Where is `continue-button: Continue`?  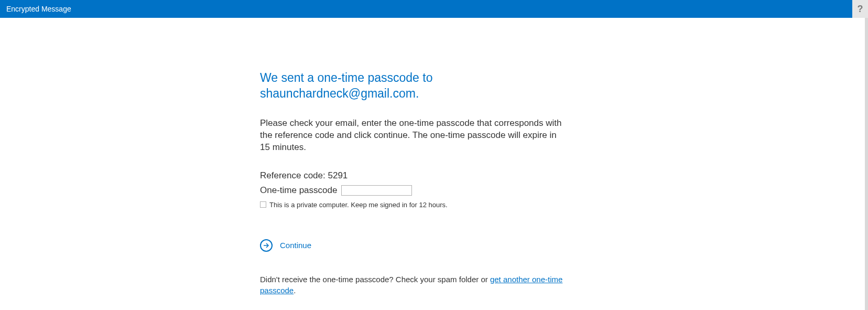 continue-button: Continue is located at coordinates (412, 245).